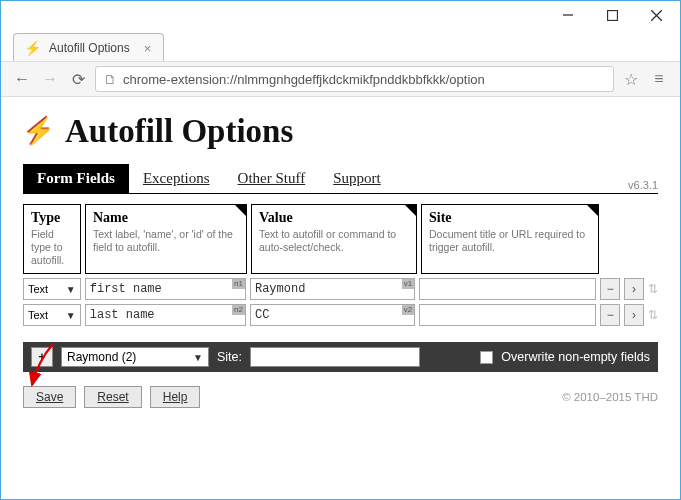  I want to click on reload-button: ⟳, so click(78, 80).